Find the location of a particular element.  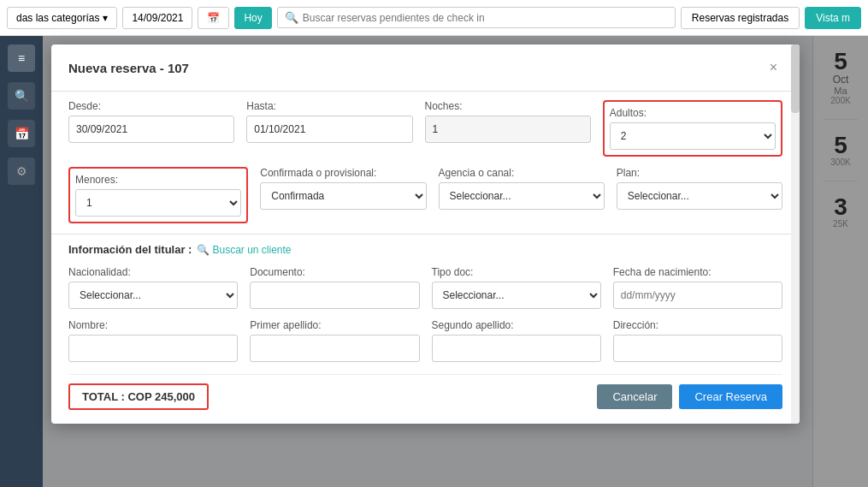

vista-button: Vista m is located at coordinates (833, 18).